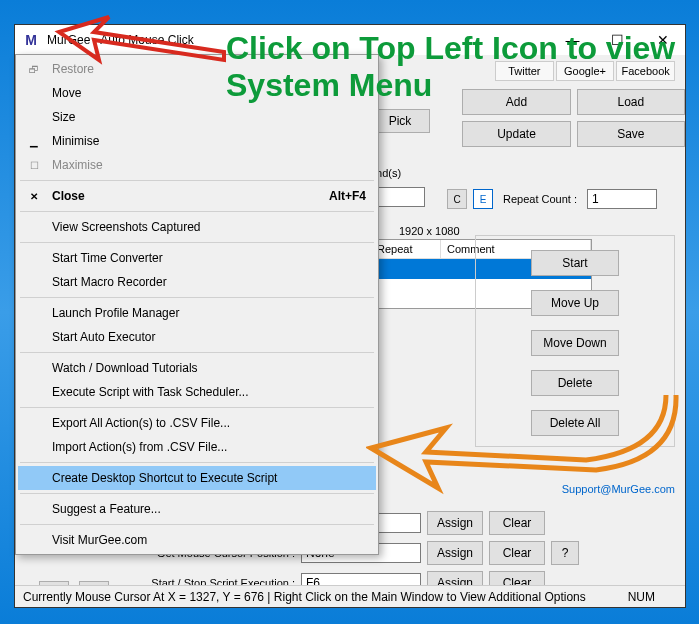 The width and height of the screenshot is (699, 624). I want to click on clear-button-2: Clear, so click(517, 553).